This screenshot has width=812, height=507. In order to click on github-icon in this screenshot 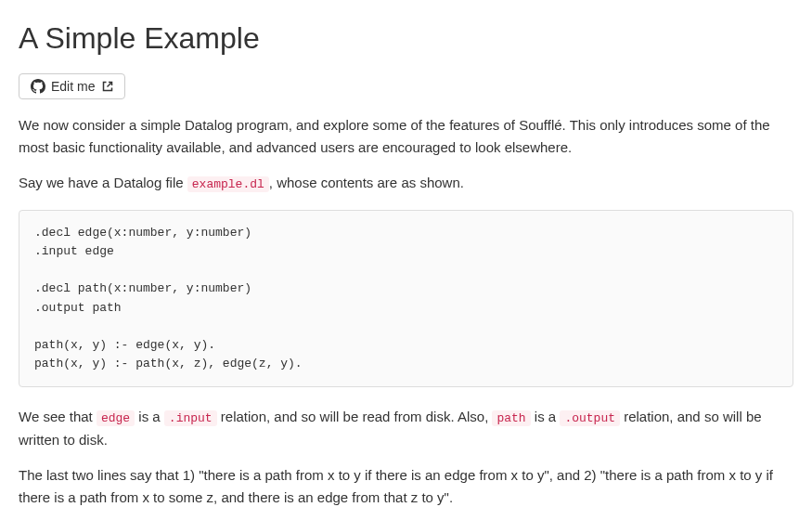, I will do `click(38, 86)`.